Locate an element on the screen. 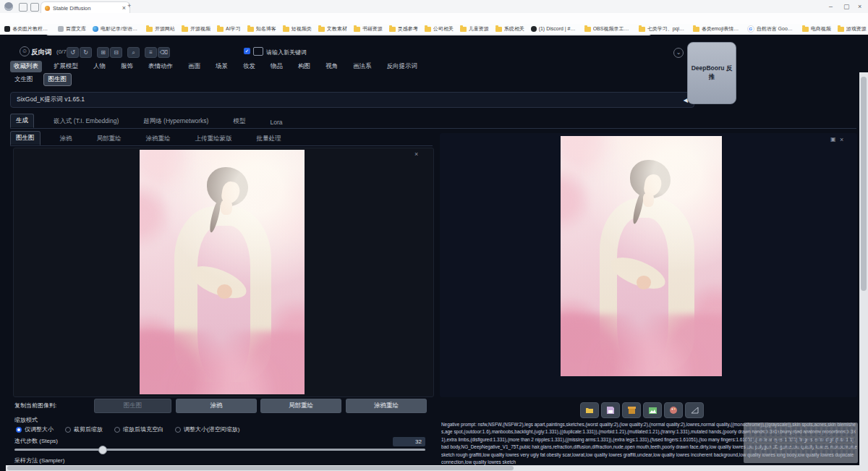 The width and height of the screenshot is (868, 471). bookmark-item: 公司相关 is located at coordinates (439, 29).